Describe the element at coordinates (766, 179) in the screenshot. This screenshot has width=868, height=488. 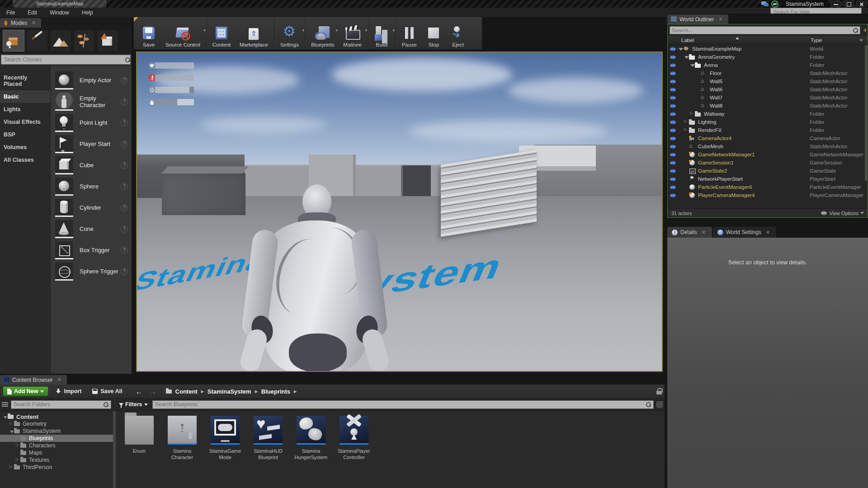
I see `outliner-row: NetworkPlayerStart PlayerStart` at that location.